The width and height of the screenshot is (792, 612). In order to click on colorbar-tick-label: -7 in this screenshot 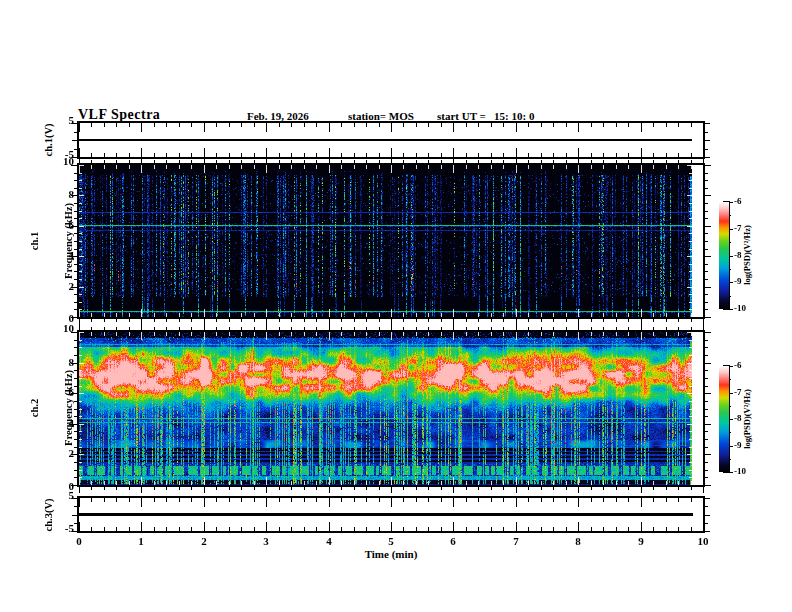, I will do `click(747, 228)`.